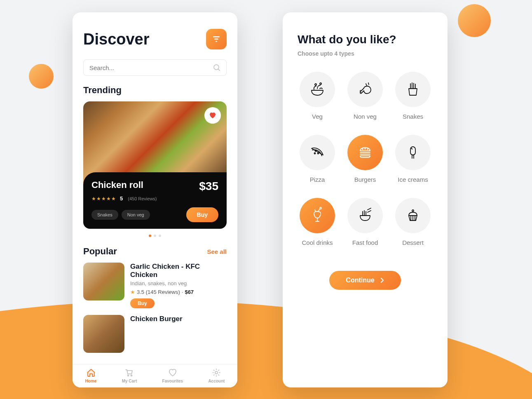 The height and width of the screenshot is (399, 532). I want to click on type-label: Veg, so click(317, 116).